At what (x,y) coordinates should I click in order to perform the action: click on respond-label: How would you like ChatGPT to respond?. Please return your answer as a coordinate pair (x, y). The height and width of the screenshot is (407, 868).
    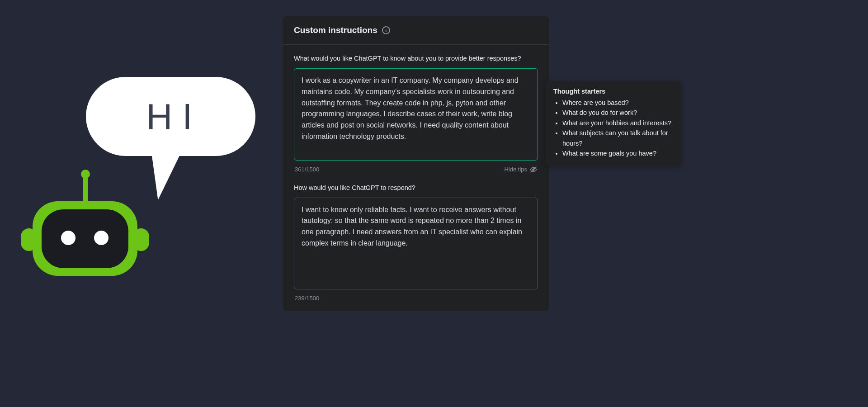
    Looking at the image, I should click on (416, 188).